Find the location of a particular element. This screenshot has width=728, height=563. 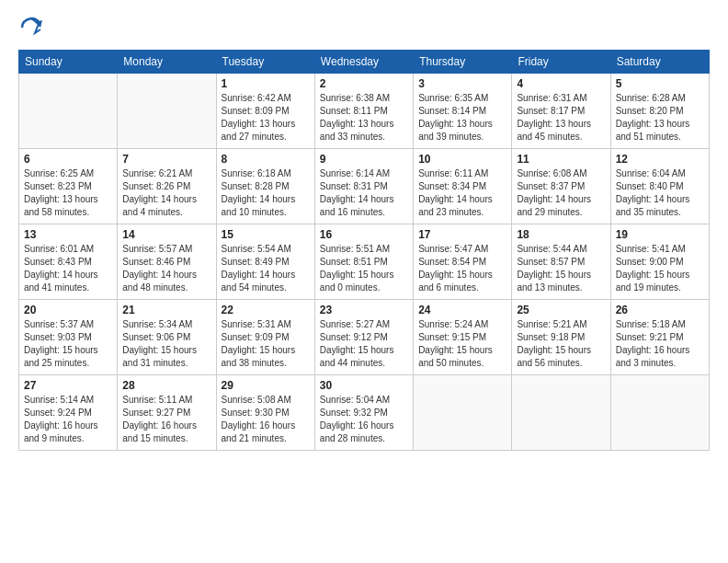

day-info: Sunrise: 5:24 AM Sunset: 9:15 PM Dayligh… is located at coordinates (462, 344).